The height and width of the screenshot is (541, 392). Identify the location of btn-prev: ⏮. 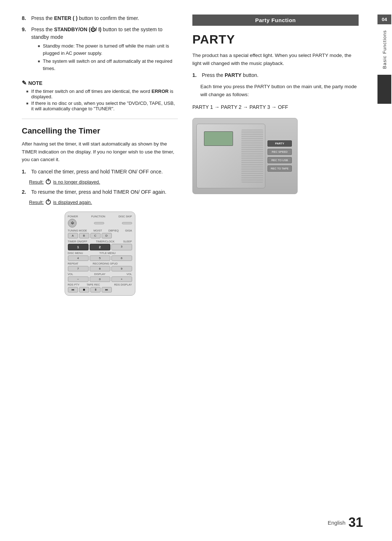
(73, 290).